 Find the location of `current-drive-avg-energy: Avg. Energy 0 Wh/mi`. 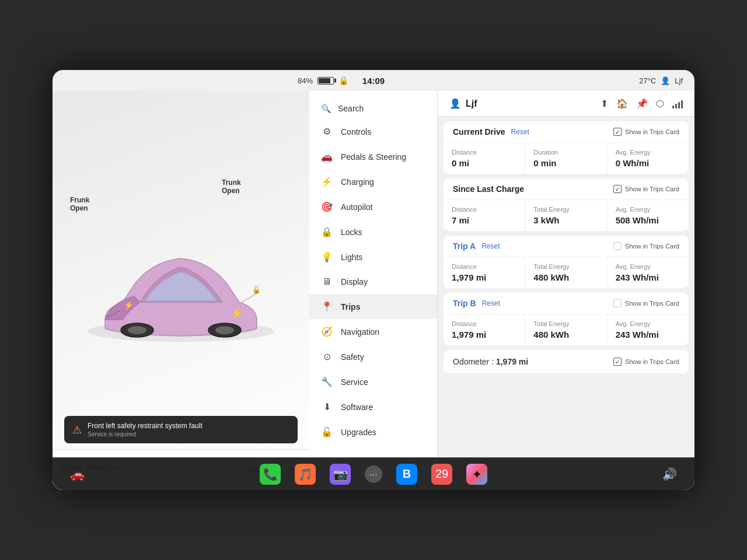

current-drive-avg-energy: Avg. Energy 0 Wh/mi is located at coordinates (648, 159).